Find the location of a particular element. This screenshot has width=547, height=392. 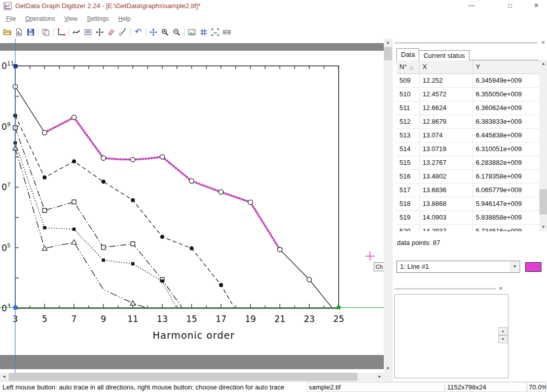

move-image-button is located at coordinates (99, 32).